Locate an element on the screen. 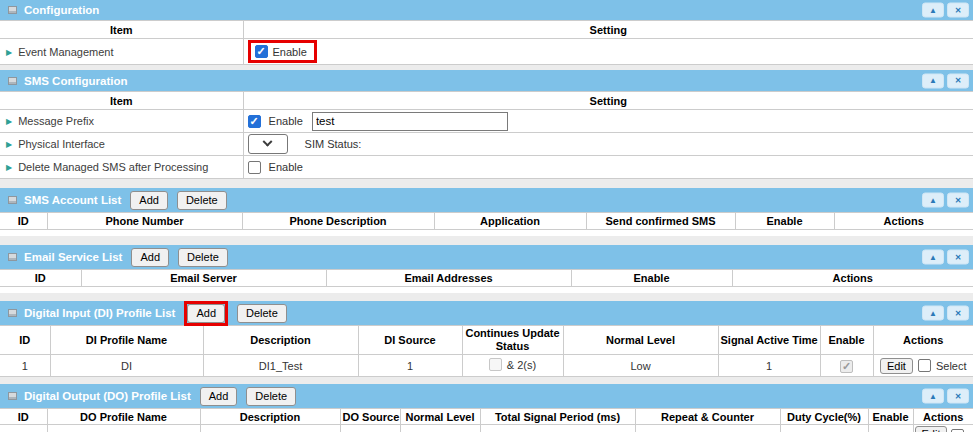  message-prefix-enable-checkbox is located at coordinates (254, 122).